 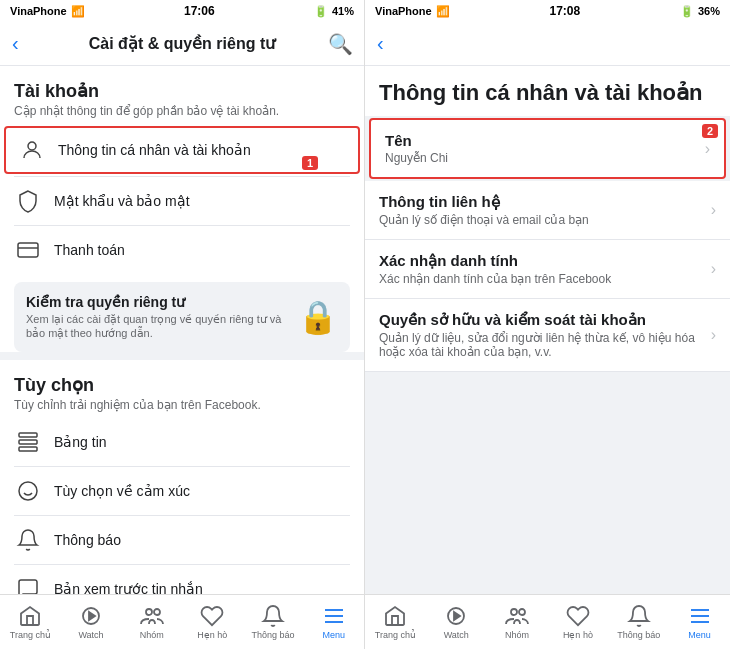 What do you see at coordinates (548, 270) in the screenshot?
I see `right-menu-item-identity: Xác nhận danh tính Xác nhận danh tính củ…` at bounding box center [548, 270].